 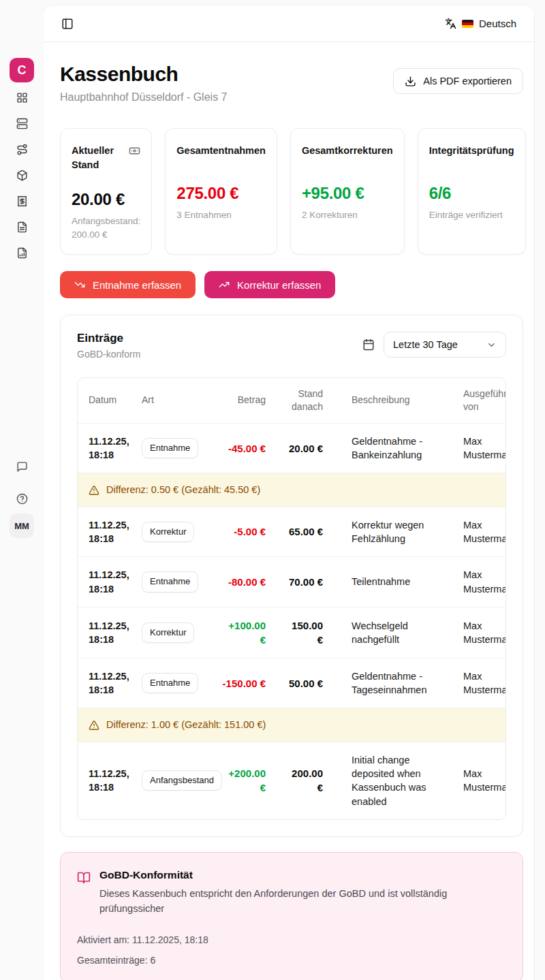 What do you see at coordinates (410, 82) in the screenshot?
I see `download-icon` at bounding box center [410, 82].